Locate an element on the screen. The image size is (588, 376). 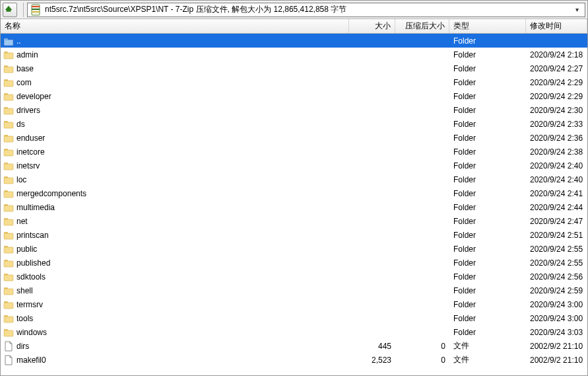
cell-modified: 2020/9/24 2:47 is located at coordinates (557, 221).